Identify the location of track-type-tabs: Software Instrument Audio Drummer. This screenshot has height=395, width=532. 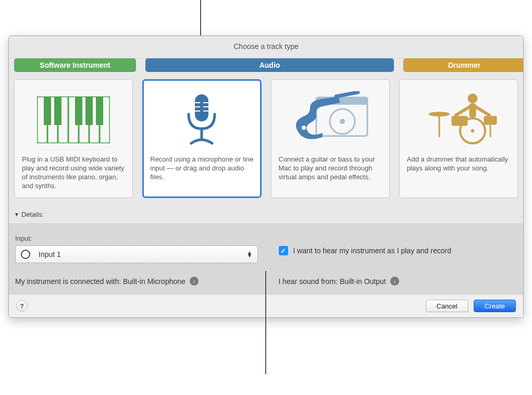
(266, 67).